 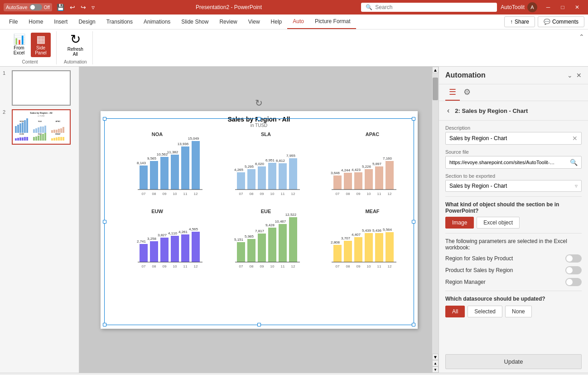 I want to click on search-bar: 🔍, so click(x=429, y=7).